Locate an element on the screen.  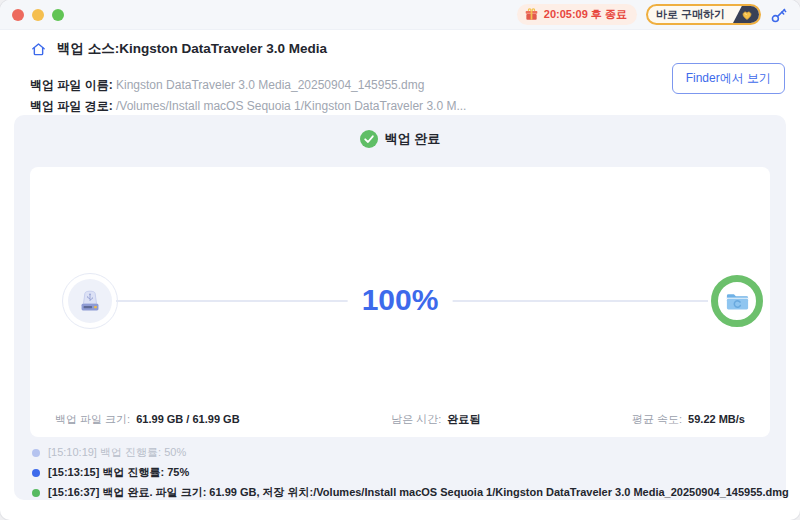
stat-time-left-value: 완료됨 is located at coordinates (464, 419).